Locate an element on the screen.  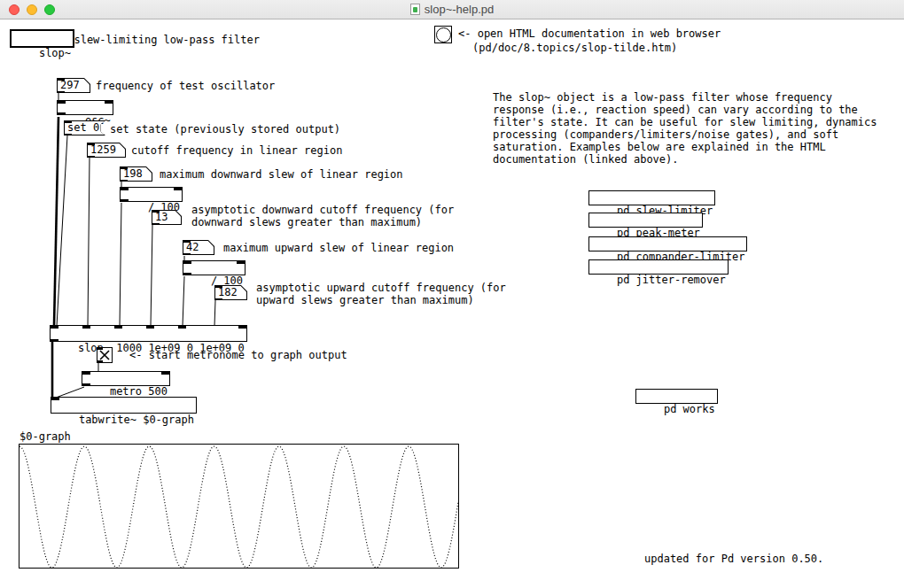
number-box-cutoff: 1259 is located at coordinates (106, 151).